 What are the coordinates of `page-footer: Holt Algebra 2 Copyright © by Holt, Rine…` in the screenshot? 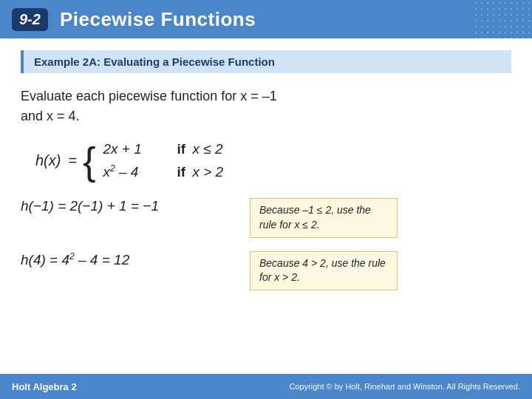 It's located at (266, 386).